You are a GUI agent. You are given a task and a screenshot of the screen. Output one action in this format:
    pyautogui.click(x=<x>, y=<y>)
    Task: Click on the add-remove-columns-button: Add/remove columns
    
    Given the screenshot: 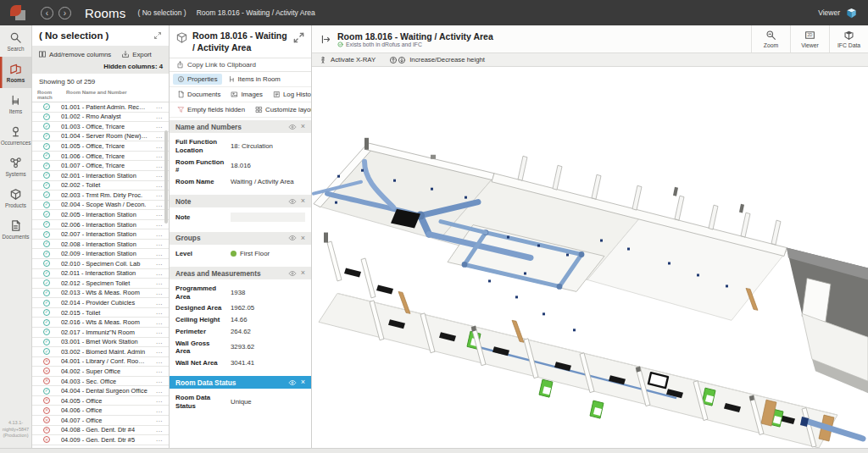 What is the action you would take?
    pyautogui.click(x=75, y=54)
    